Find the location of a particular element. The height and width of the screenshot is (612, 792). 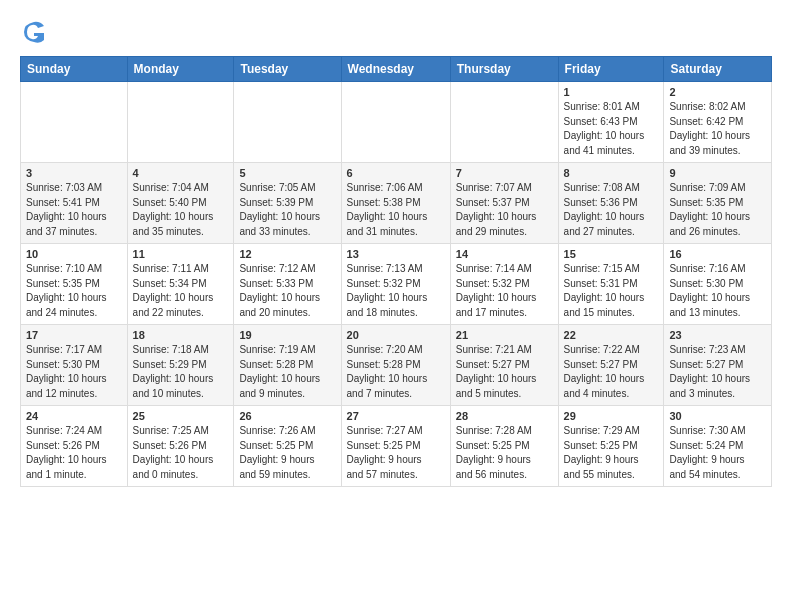

week-row-5: 24Sunrise: 7:24 AM Sunset: 5:26 PM Dayli… is located at coordinates (396, 446).